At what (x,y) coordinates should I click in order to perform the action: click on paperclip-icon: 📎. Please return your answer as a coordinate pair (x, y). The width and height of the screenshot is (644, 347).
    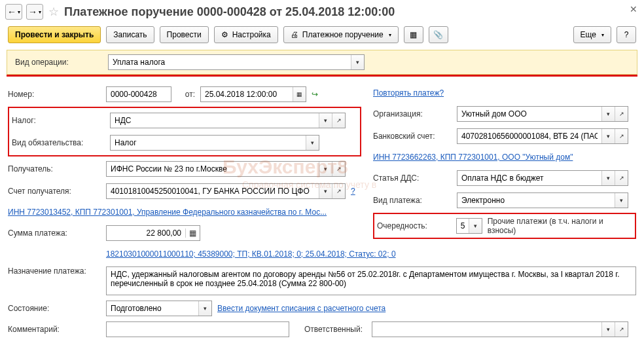
    Looking at the image, I should click on (438, 35).